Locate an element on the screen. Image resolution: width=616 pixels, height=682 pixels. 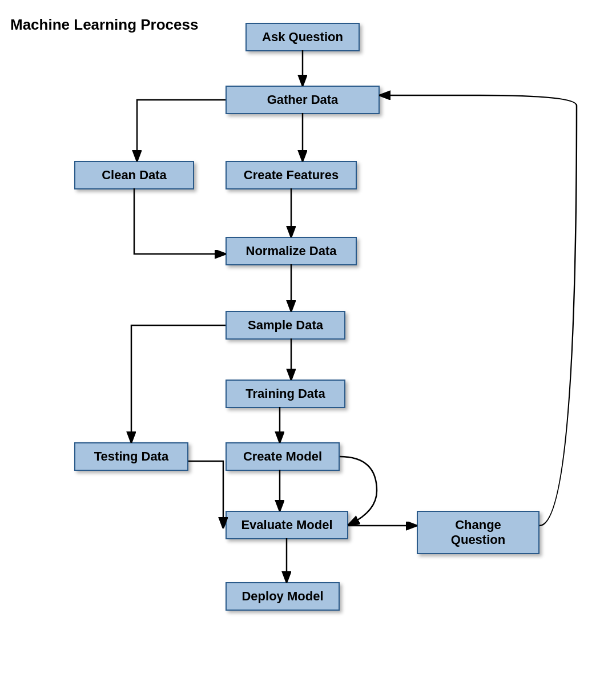
box-create-features: Create Features is located at coordinates (291, 175).